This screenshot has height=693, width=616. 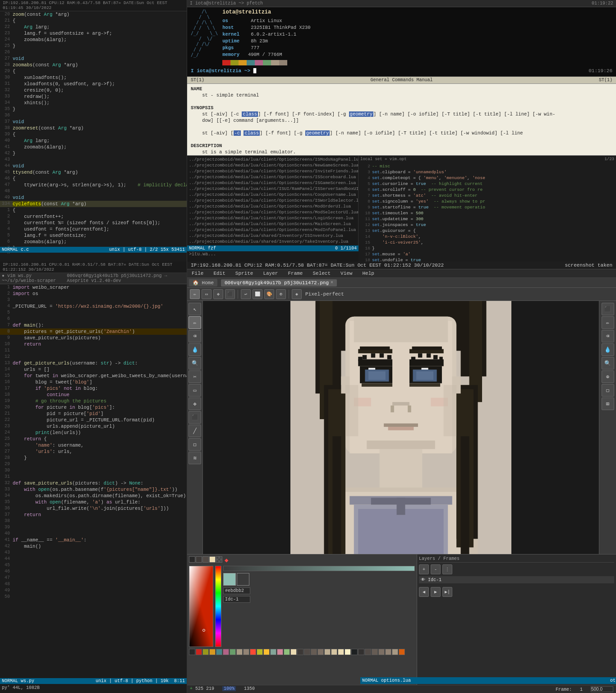 What do you see at coordinates (230, 294) in the screenshot?
I see `bucket-tool-btn: ⬛` at bounding box center [230, 294].